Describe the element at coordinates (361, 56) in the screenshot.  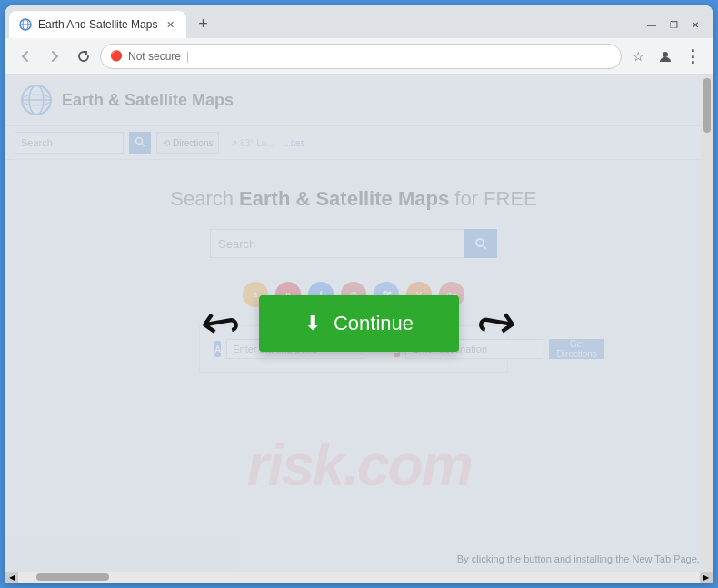
I see `address-bar: 🔴 Not secure |` at that location.